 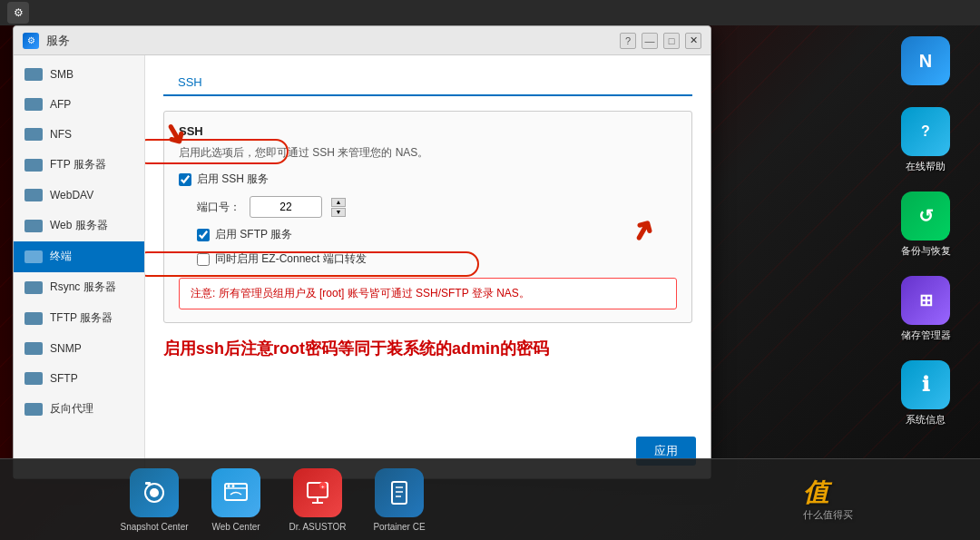 What do you see at coordinates (360, 293) in the screenshot?
I see `warning-text: 注意: 所有管理员组用户及 [root] 账号皆可通过 SSH/SFTP 登录 …` at bounding box center [360, 293].